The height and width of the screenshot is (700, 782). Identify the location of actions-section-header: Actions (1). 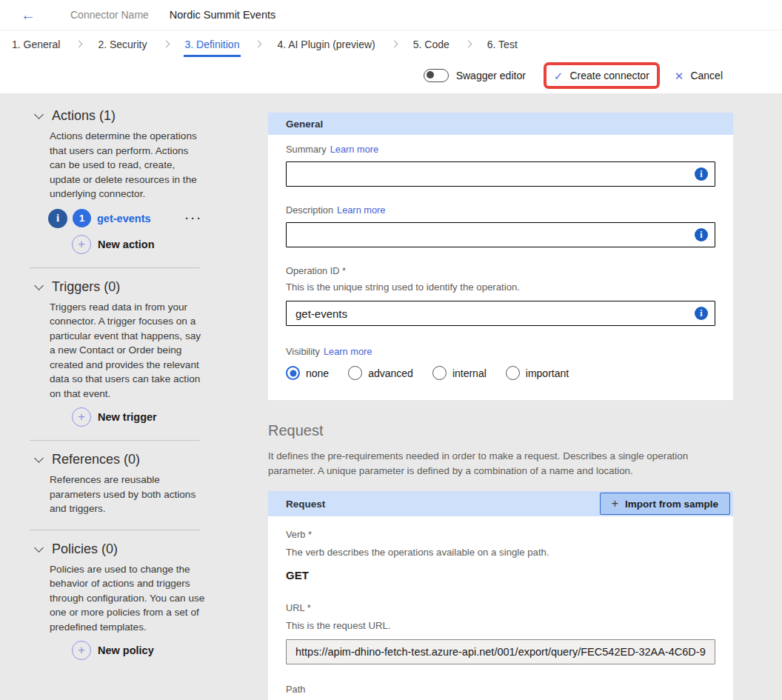
(121, 116).